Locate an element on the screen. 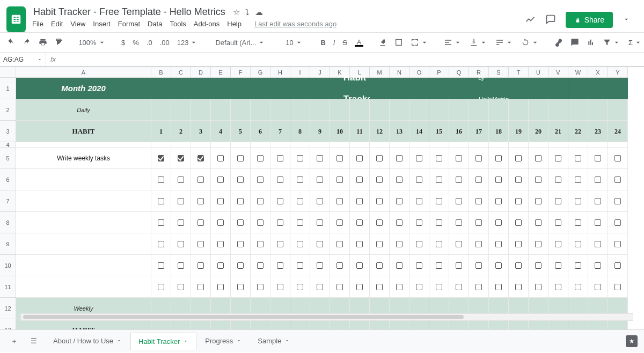 This screenshot has width=644, height=353. column-header: D is located at coordinates (201, 72).